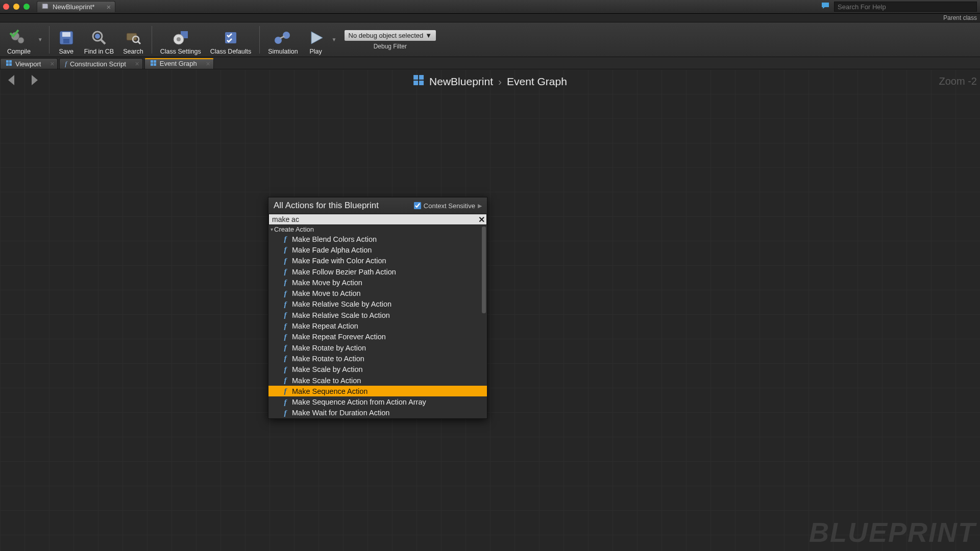  Describe the element at coordinates (484, 270) in the screenshot. I see `scrollbar` at that location.